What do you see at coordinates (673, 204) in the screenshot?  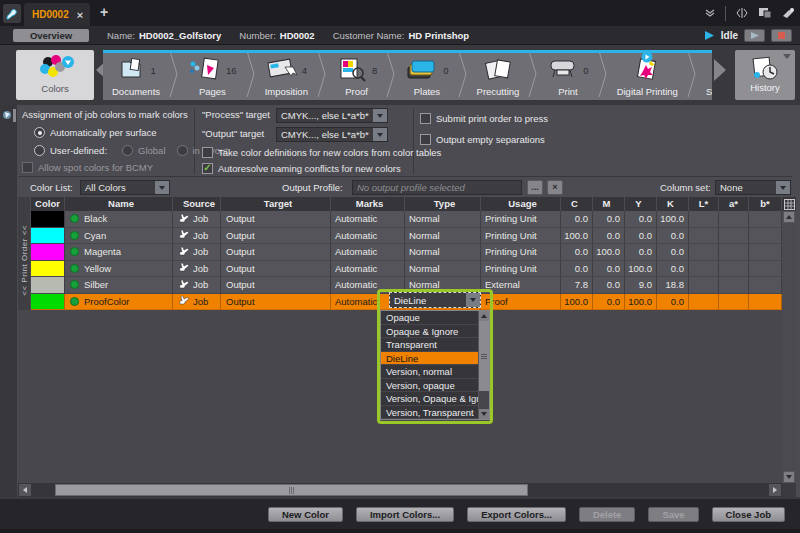 I see `column-header-k: K` at bounding box center [673, 204].